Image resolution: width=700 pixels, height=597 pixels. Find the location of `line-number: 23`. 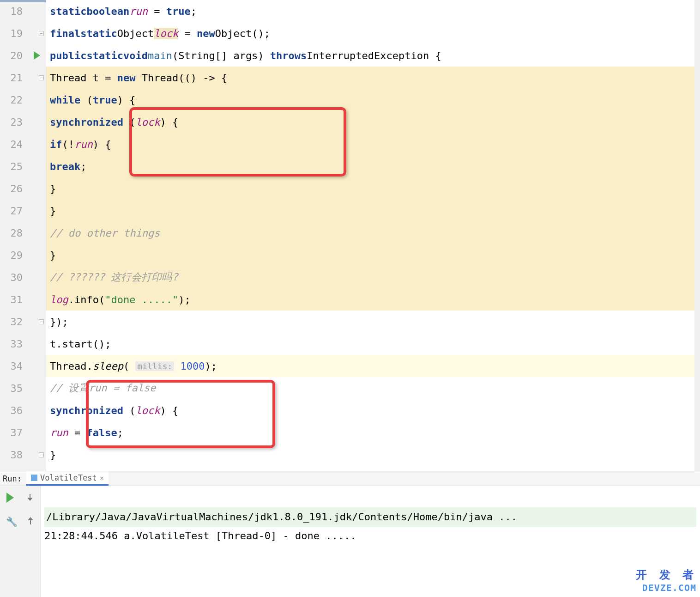

line-number: 23 is located at coordinates (23, 122).